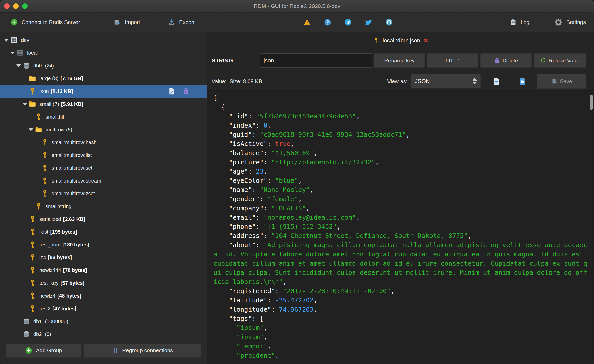 This screenshot has width=594, height=364. I want to click on tree-item-db1: db1(1000000), so click(103, 321).